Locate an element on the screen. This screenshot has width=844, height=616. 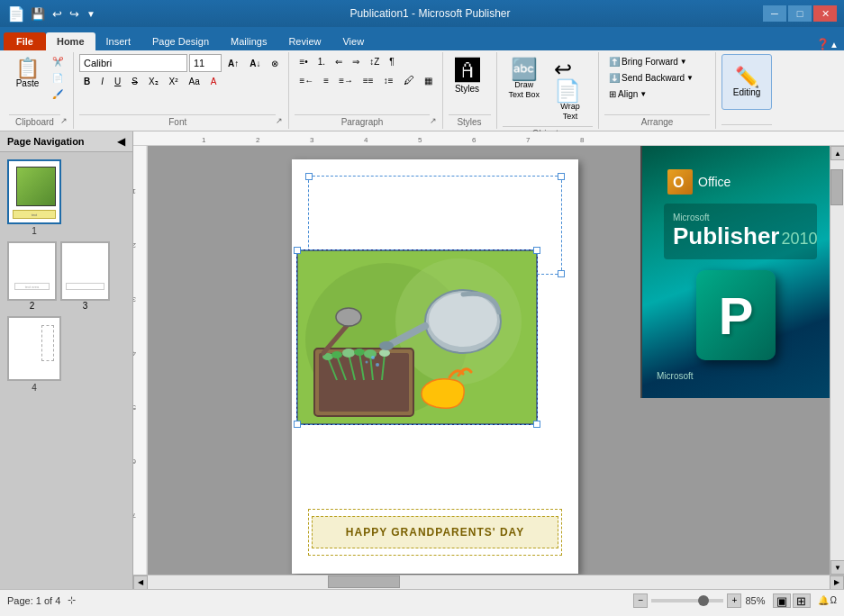
tab-view: View is located at coordinates (353, 41).